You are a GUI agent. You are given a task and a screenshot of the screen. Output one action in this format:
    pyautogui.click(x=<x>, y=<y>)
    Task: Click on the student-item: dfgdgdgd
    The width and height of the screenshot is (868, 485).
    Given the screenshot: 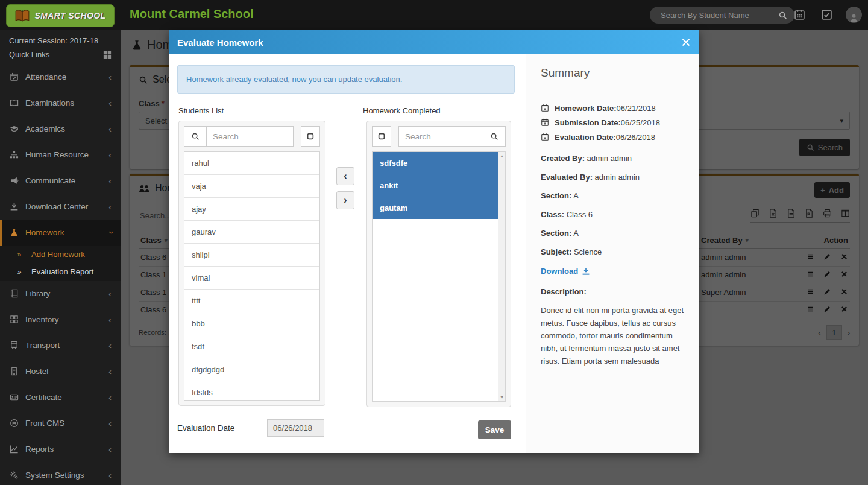 What is the action you would take?
    pyautogui.click(x=252, y=370)
    